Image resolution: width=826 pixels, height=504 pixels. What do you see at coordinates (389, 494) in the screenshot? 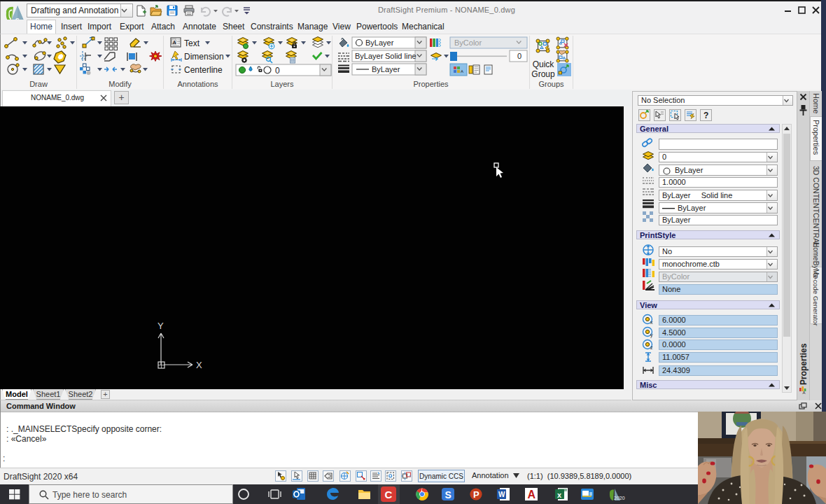
I see `svg-text: C` at bounding box center [389, 494].